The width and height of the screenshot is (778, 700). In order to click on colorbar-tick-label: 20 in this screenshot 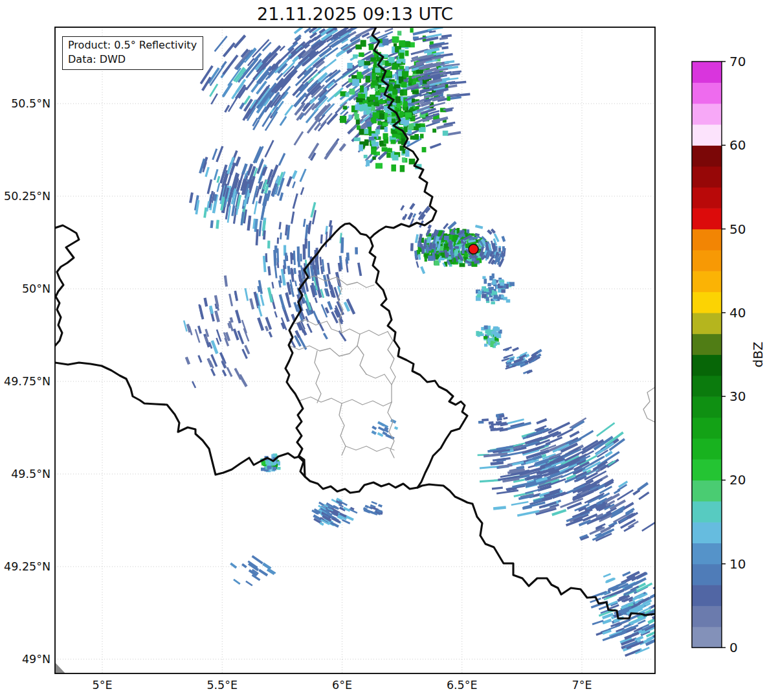, I will do `click(738, 480)`.